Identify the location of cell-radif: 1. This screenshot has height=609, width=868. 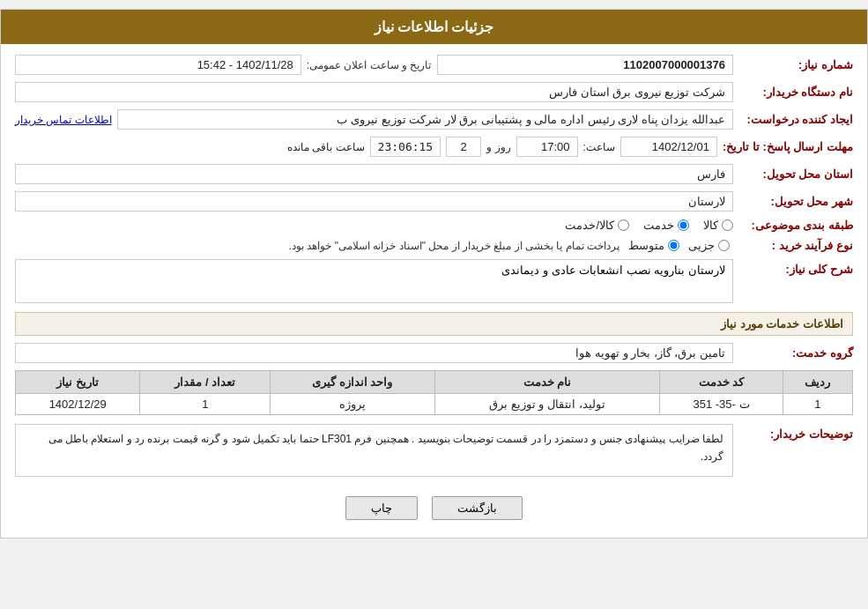
(818, 405).